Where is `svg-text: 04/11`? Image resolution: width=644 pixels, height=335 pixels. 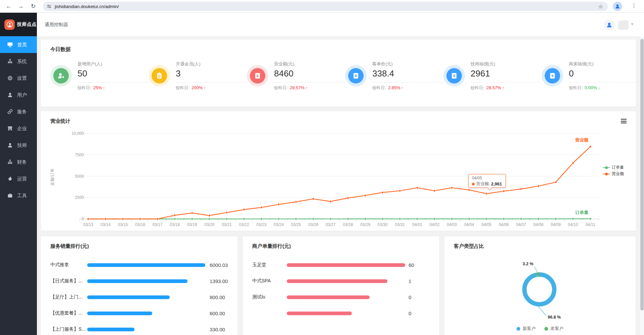
svg-text: 04/11 is located at coordinates (590, 225).